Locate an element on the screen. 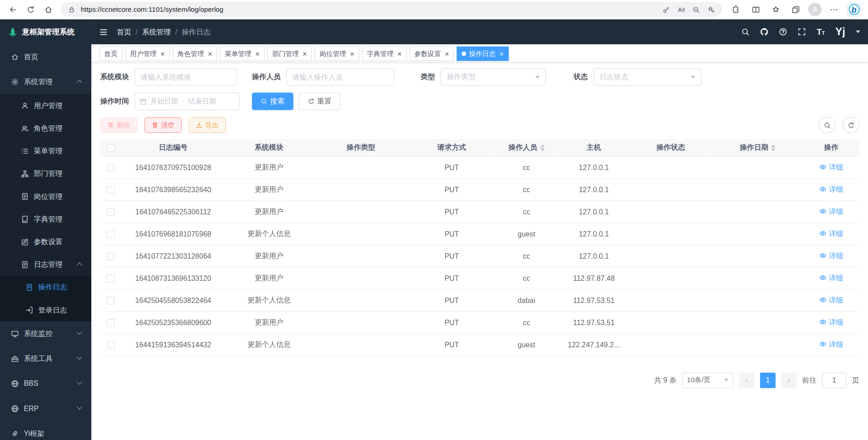 The height and width of the screenshot is (440, 868). operator-input is located at coordinates (340, 77).